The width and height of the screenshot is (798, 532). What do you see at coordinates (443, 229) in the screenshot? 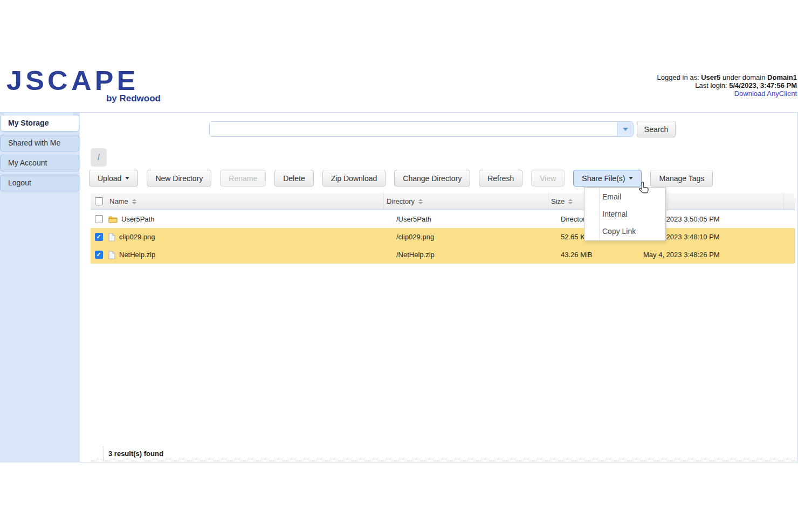
I see `file-table: Name Directory Size Date User5Path/User5…` at bounding box center [443, 229].